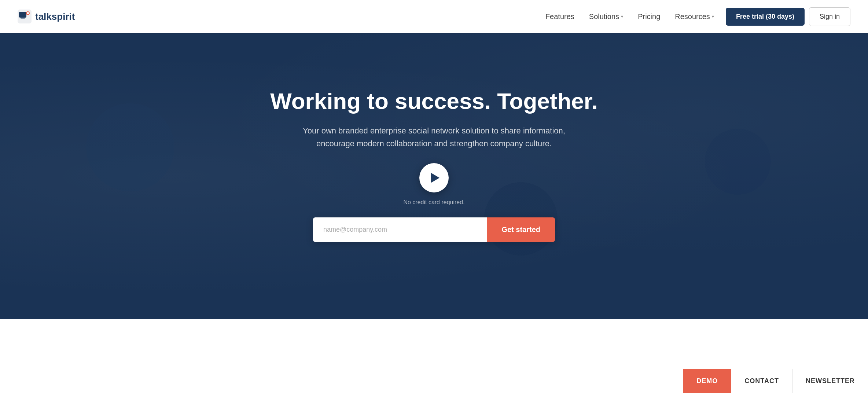  What do you see at coordinates (25, 16) in the screenshot?
I see `logo-icon` at bounding box center [25, 16].